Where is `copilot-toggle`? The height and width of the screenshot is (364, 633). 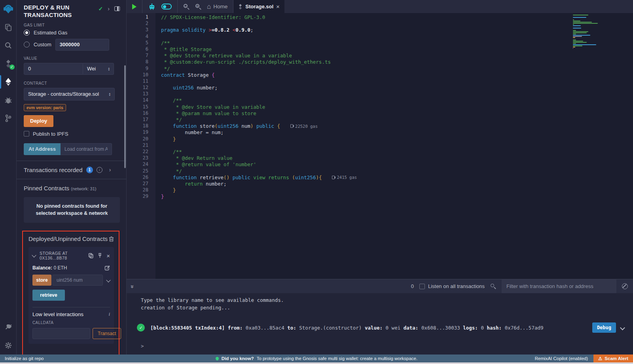
copilot-toggle is located at coordinates (167, 6).